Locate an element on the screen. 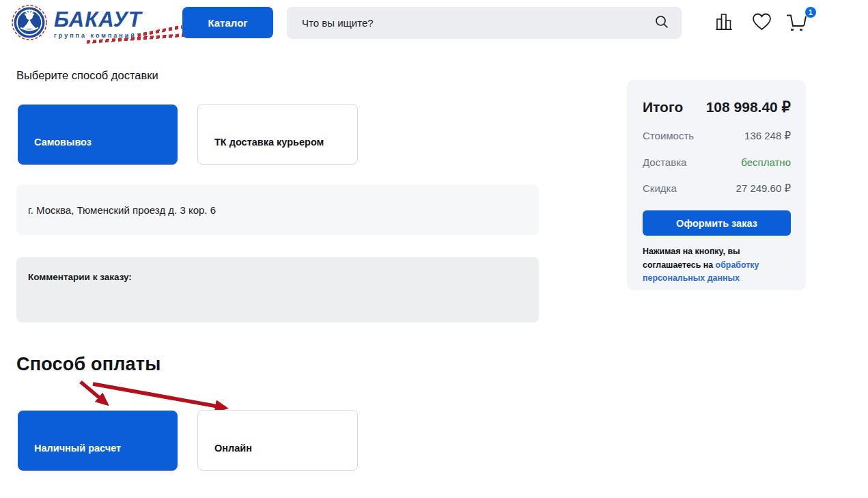 The width and height of the screenshot is (868, 498). compare-button is located at coordinates (725, 22).